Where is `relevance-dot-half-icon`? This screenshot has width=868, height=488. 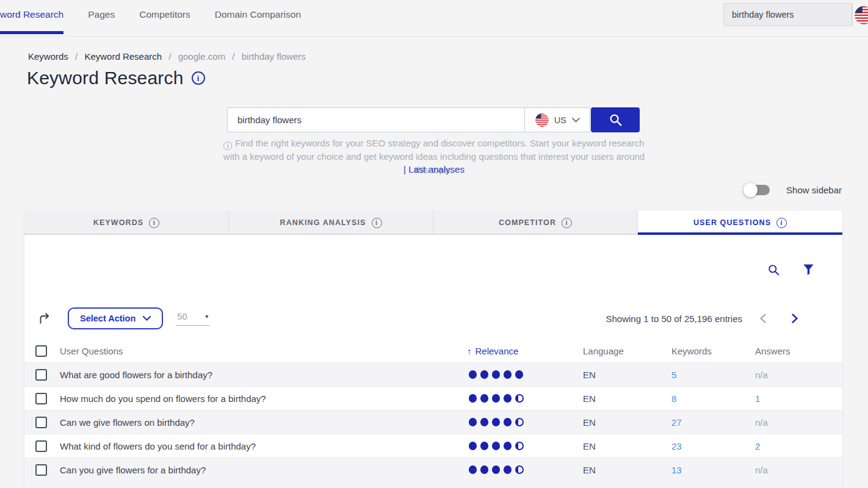
relevance-dot-half-icon is located at coordinates (519, 470).